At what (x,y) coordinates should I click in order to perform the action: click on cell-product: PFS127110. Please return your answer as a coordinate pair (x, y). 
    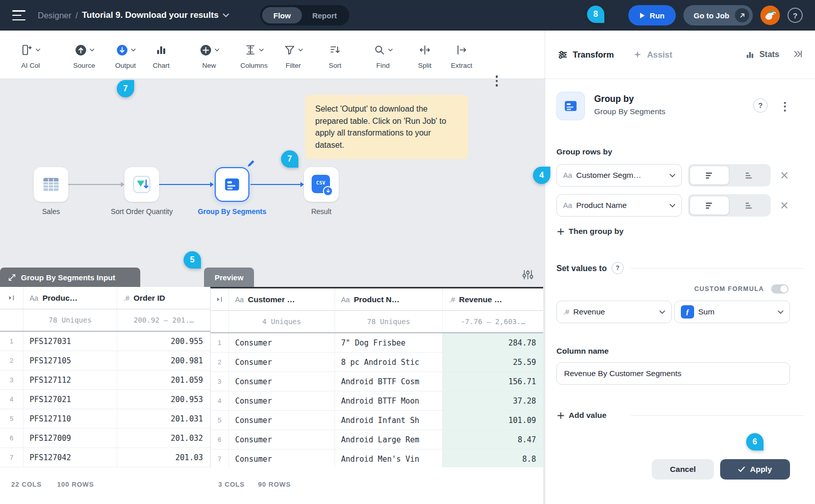
    Looking at the image, I should click on (70, 419).